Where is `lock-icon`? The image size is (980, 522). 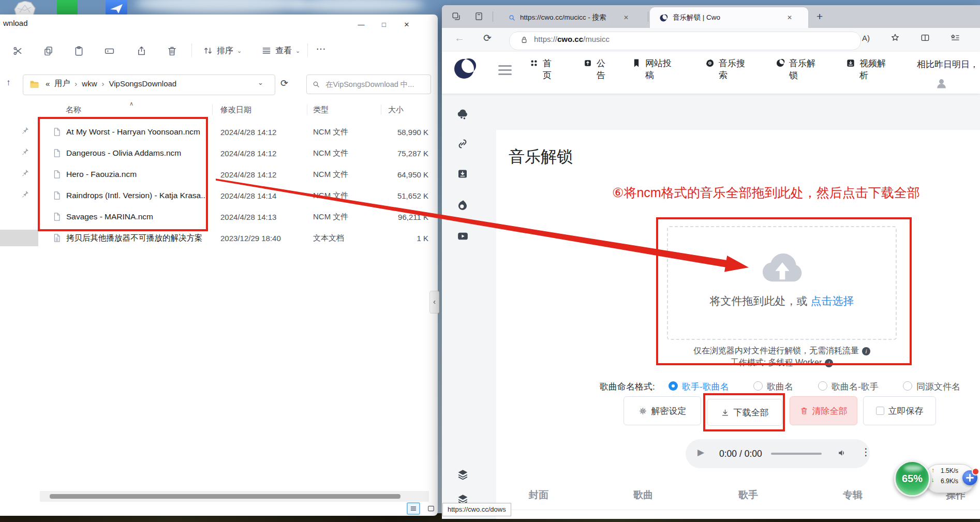
lock-icon is located at coordinates (524, 40).